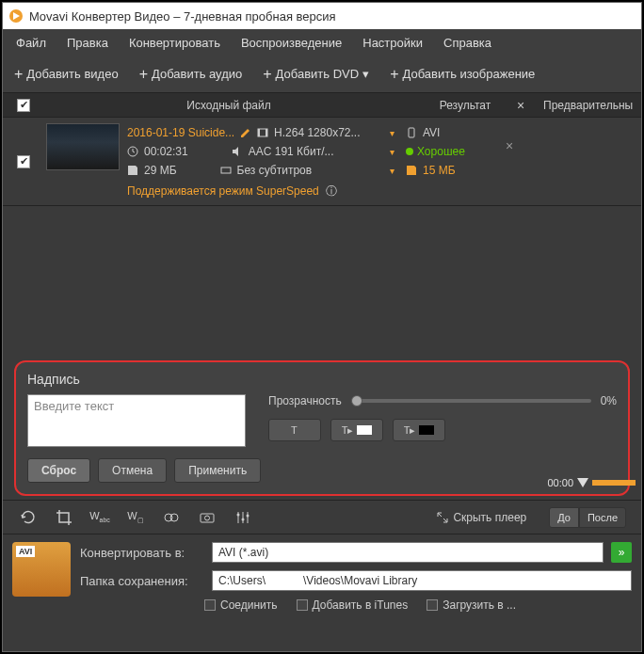 This screenshot has height=654, width=644. I want to click on upload-label: Загрузить в ..., so click(479, 605).